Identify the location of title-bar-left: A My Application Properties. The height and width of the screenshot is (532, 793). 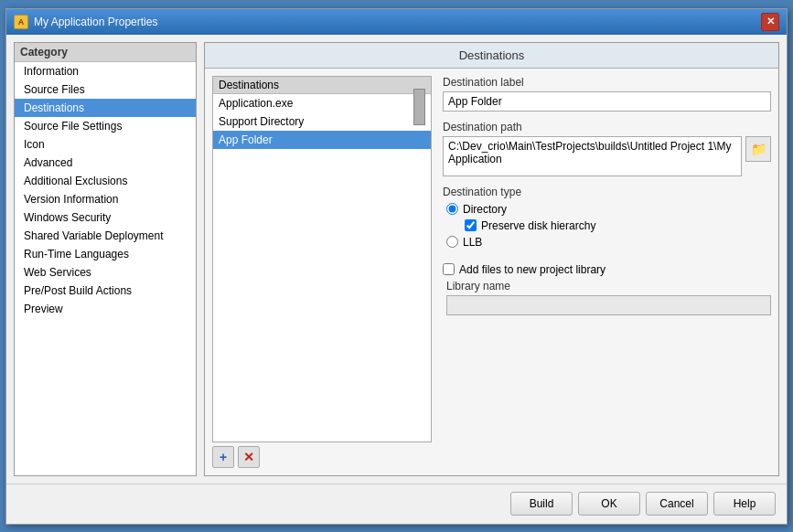
(86, 22).